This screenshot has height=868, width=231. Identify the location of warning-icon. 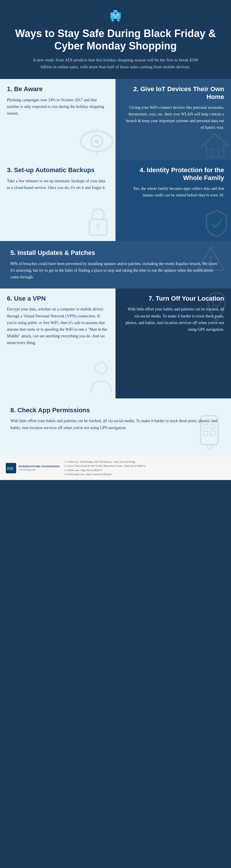
(211, 258).